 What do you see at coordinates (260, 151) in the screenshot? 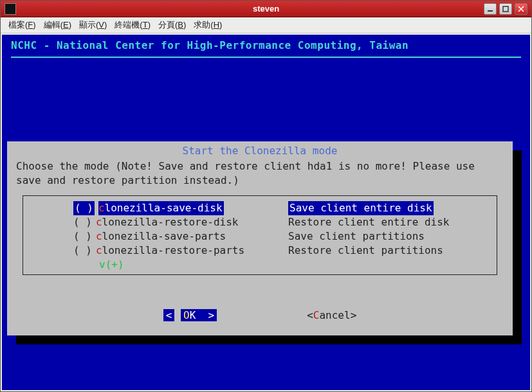
I see `dialog-title: Start the Clonezilla mode` at bounding box center [260, 151].